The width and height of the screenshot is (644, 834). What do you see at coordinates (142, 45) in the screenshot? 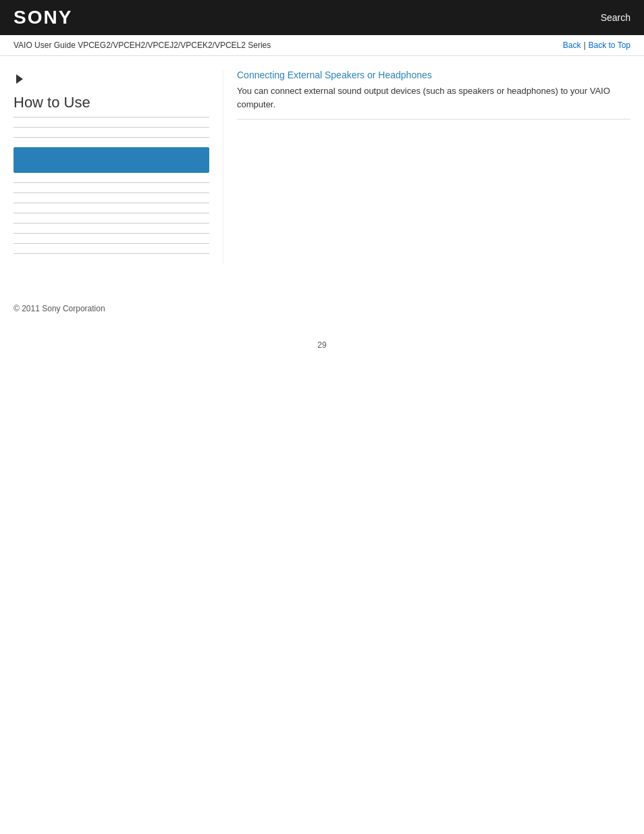
I see `breadcrumb-text: VAIO User Guide VPCEG2/VPCEH2/VPCEJ2/VPC…` at bounding box center [142, 45].